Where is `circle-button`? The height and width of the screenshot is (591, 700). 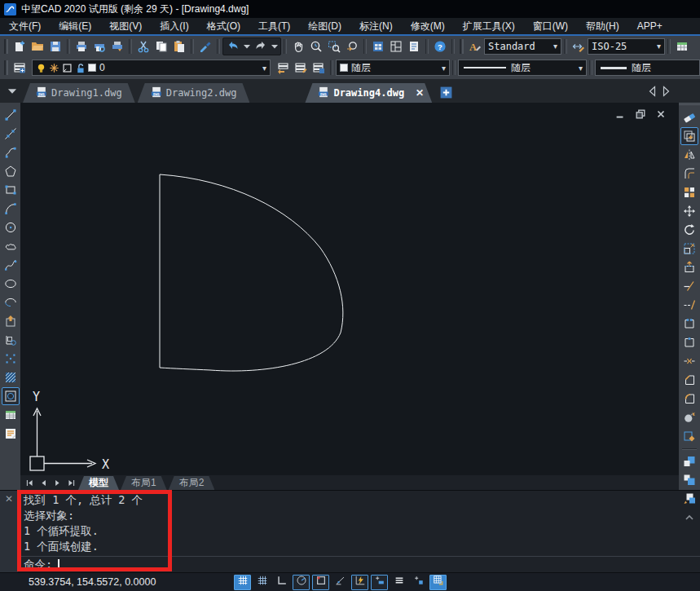
circle-button is located at coordinates (11, 227).